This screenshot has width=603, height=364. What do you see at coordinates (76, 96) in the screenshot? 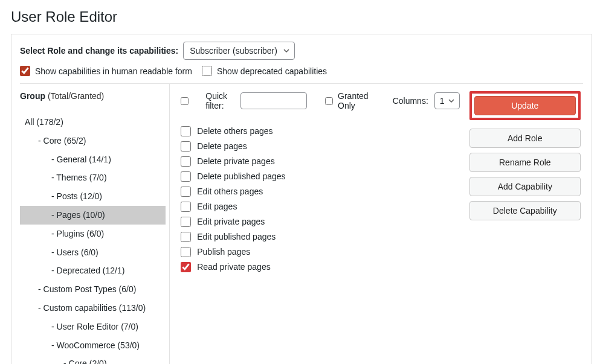
I see `group-heading-sub: (Total/Granted)` at bounding box center [76, 96].